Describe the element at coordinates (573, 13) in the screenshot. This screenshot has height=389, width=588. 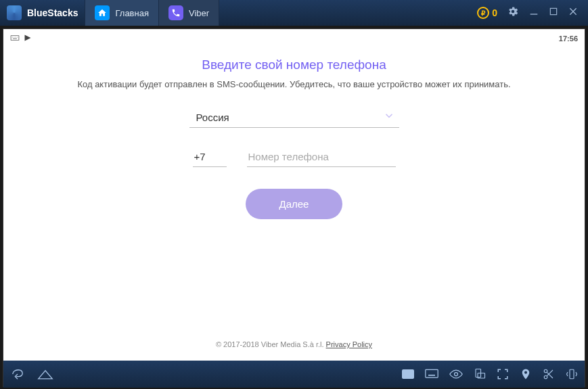
I see `close-icon` at that location.